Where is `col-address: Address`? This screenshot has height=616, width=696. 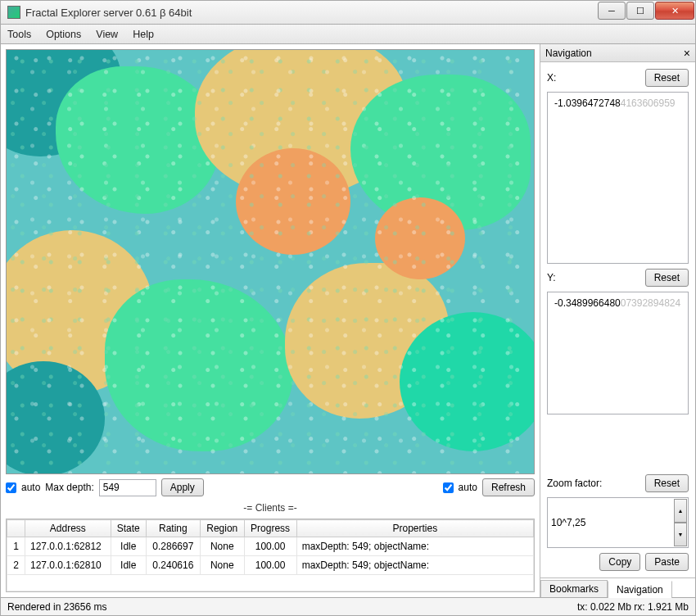
col-address: Address is located at coordinates (69, 529).